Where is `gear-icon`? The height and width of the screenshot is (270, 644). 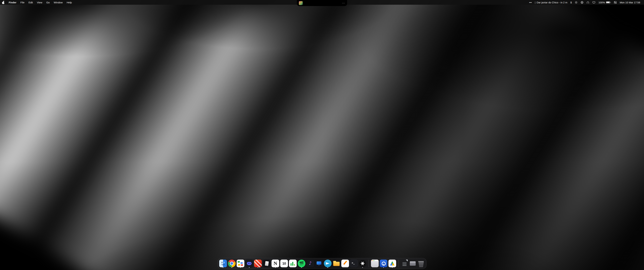
gear-icon is located at coordinates (576, 3).